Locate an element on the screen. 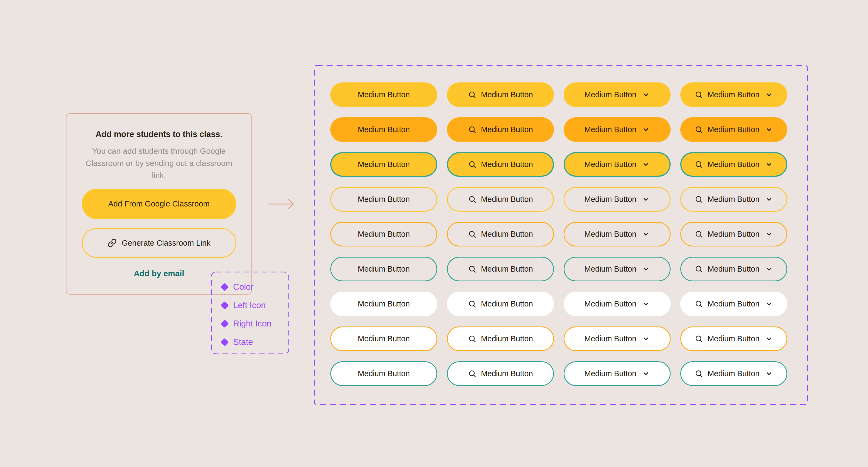 This screenshot has height=467, width=868. medium-button-orange-outline-left-and-right-icon: Medium Button is located at coordinates (734, 234).